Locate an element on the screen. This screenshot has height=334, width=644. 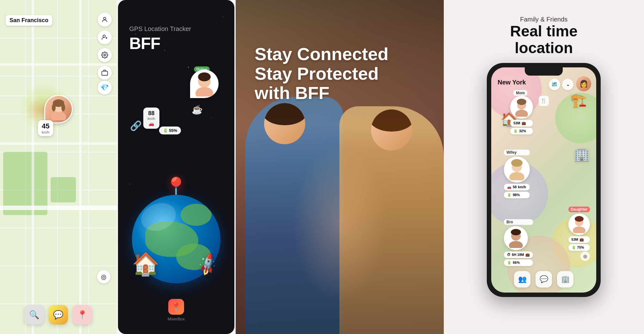
p3-text-overlay: Stay Connected Stay Protected with BFF is located at coordinates (321, 73).